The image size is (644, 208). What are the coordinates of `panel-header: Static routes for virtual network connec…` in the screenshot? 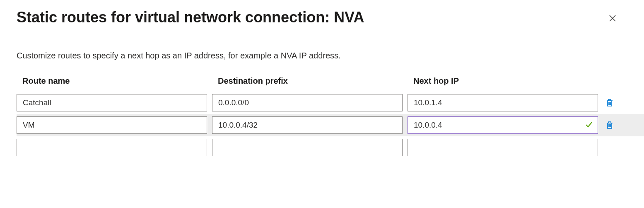 It's located at (322, 17).